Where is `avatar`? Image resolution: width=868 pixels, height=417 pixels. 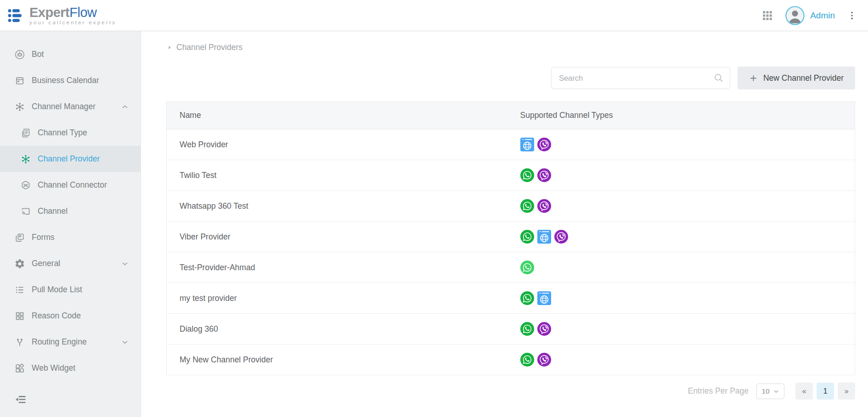 avatar is located at coordinates (795, 16).